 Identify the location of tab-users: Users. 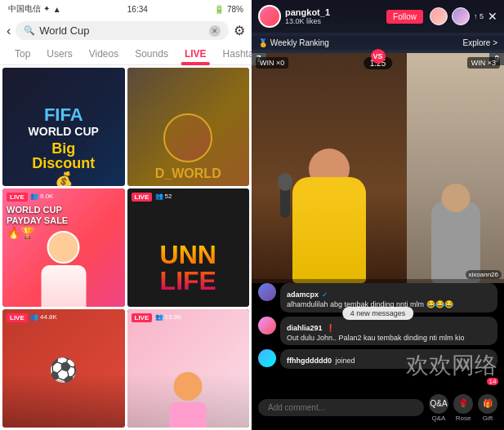
(59, 54).